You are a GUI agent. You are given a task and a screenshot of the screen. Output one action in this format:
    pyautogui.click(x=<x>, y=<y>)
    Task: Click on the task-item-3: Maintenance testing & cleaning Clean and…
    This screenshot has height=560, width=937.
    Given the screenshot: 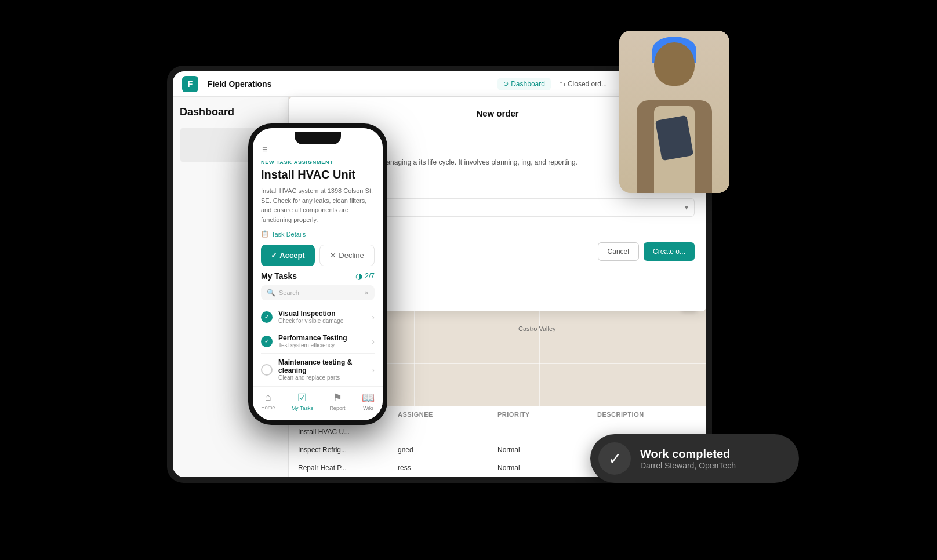 What is the action you would take?
    pyautogui.click(x=318, y=370)
    